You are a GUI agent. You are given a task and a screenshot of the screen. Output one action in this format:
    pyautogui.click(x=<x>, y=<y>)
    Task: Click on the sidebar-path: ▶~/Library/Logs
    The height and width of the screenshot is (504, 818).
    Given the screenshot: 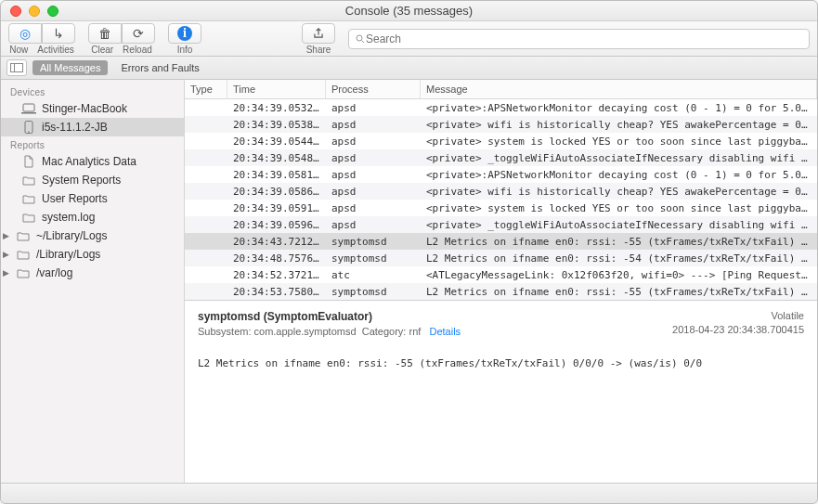 What is the action you would take?
    pyautogui.click(x=93, y=236)
    